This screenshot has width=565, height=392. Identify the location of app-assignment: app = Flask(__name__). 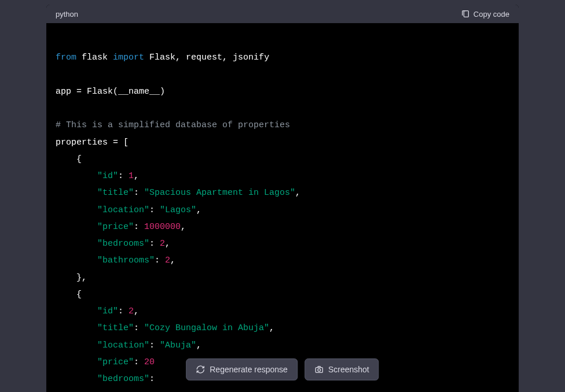
(110, 91).